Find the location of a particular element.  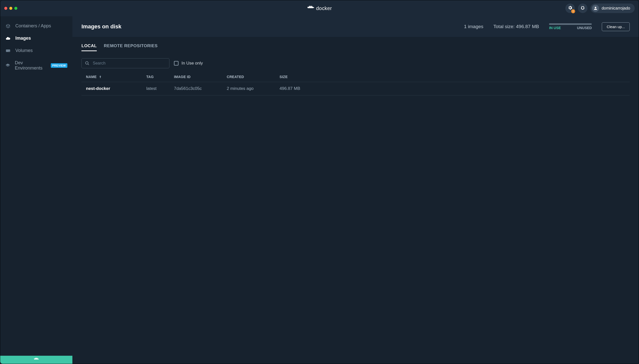

search-icon is located at coordinates (87, 63).